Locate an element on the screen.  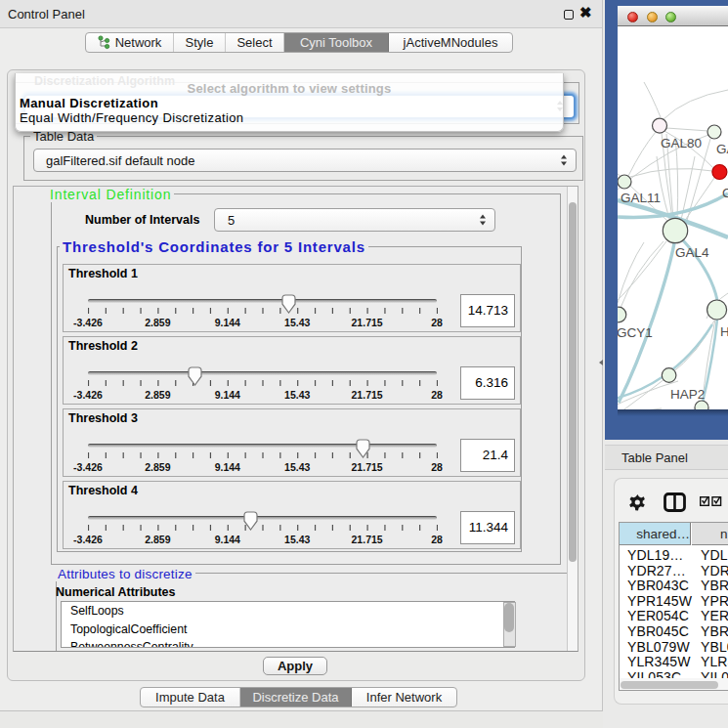
svg-text: HAP2 is located at coordinates (688, 395).